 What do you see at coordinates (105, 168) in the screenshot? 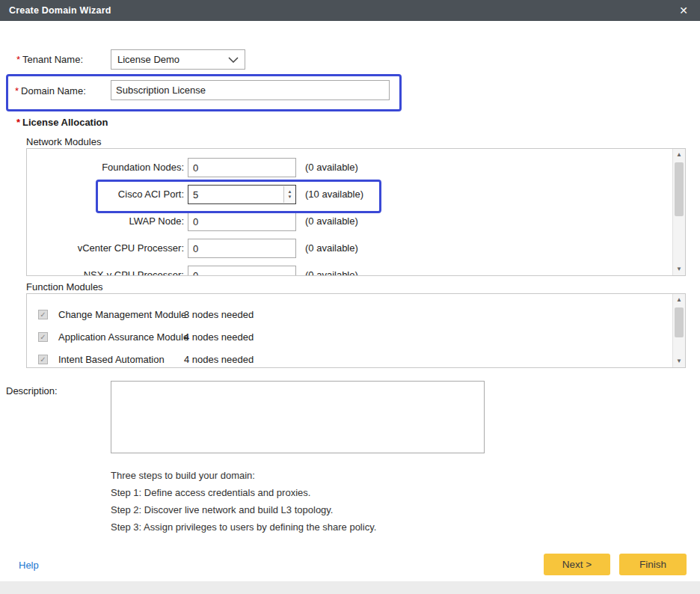
I see `field-label: Foundation Nodes:` at bounding box center [105, 168].